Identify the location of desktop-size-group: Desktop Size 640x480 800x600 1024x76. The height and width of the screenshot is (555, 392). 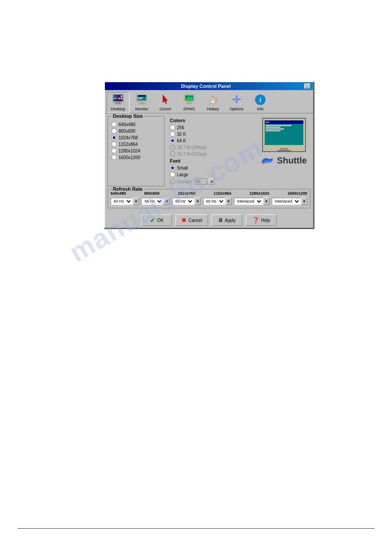
(136, 151).